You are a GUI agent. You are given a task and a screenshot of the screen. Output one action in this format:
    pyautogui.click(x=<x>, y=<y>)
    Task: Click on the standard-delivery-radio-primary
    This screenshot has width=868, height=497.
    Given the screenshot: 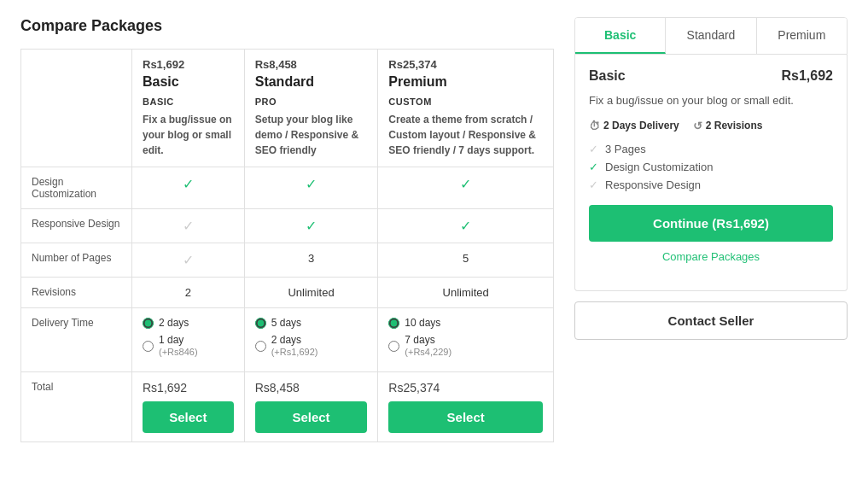 What is the action you would take?
    pyautogui.click(x=261, y=323)
    